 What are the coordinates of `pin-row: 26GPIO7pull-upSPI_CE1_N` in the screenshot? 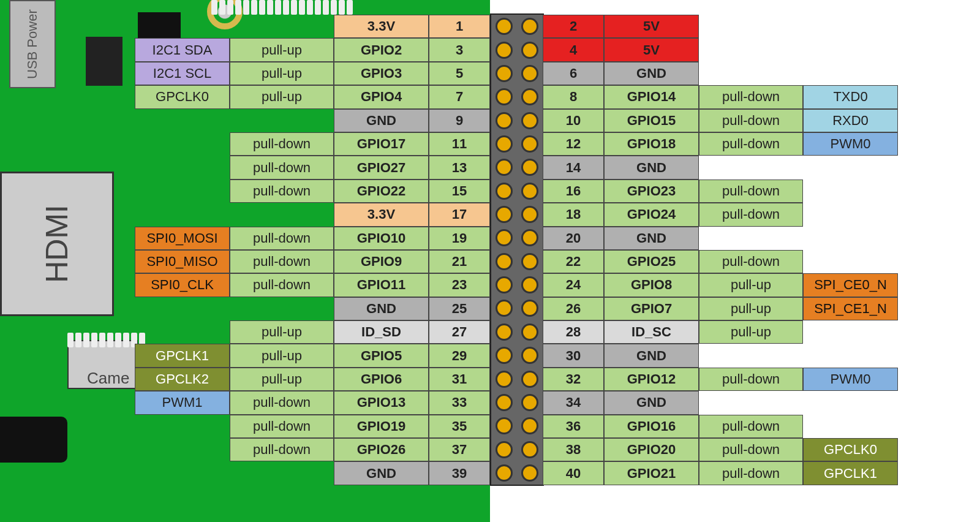 It's located at (720, 309).